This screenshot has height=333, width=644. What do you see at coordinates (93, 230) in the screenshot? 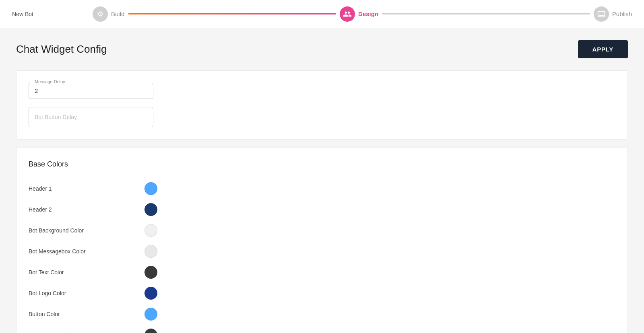
I see `color-row: Bot Background Color` at bounding box center [93, 230].